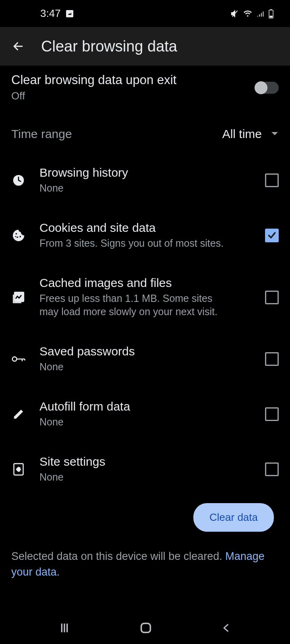  I want to click on image-icon, so click(19, 297).